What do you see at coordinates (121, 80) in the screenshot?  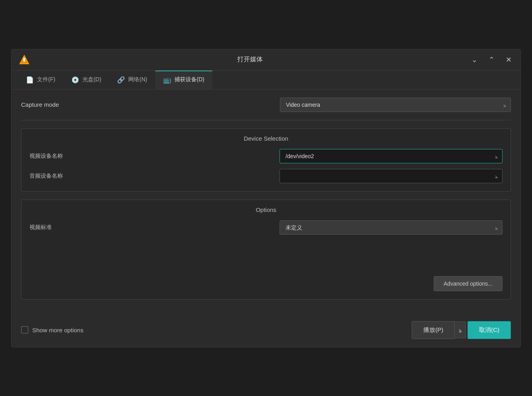 I see `network-tab-icon: 🔗` at bounding box center [121, 80].